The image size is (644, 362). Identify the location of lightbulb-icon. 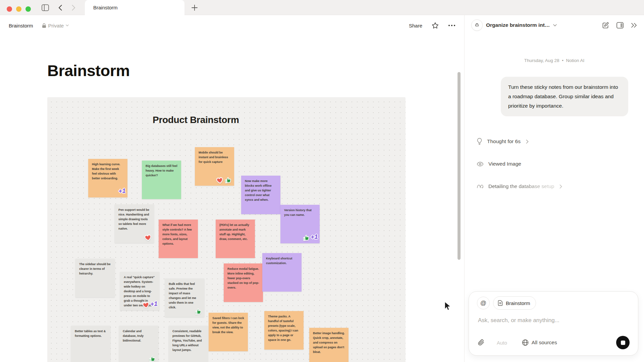
(480, 141).